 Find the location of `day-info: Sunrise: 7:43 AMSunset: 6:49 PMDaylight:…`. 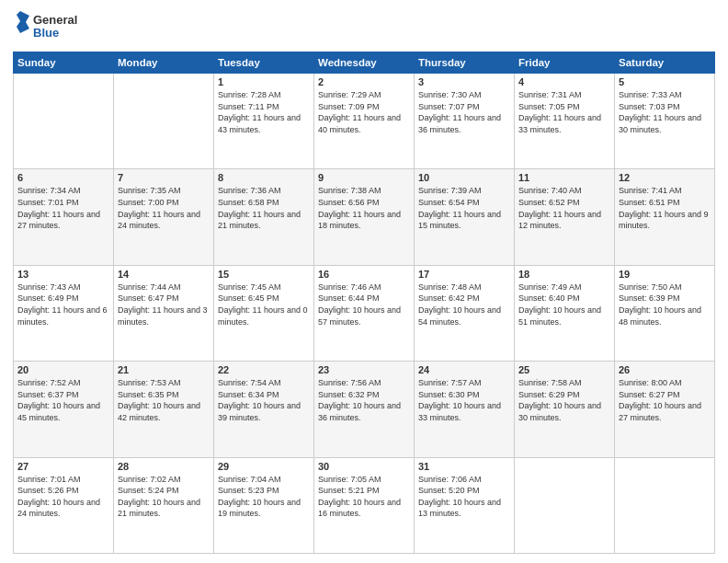

day-info: Sunrise: 7:43 AMSunset: 6:49 PMDaylight:… is located at coordinates (63, 304).